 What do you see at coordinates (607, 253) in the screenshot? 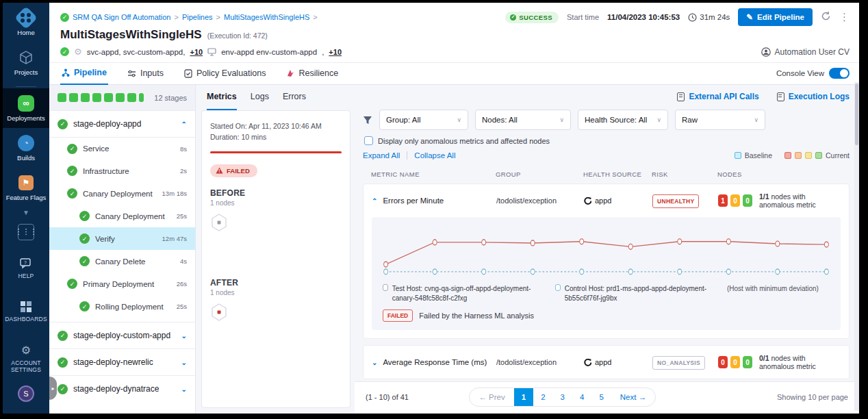
I see `metric-chart-svg` at bounding box center [607, 253].